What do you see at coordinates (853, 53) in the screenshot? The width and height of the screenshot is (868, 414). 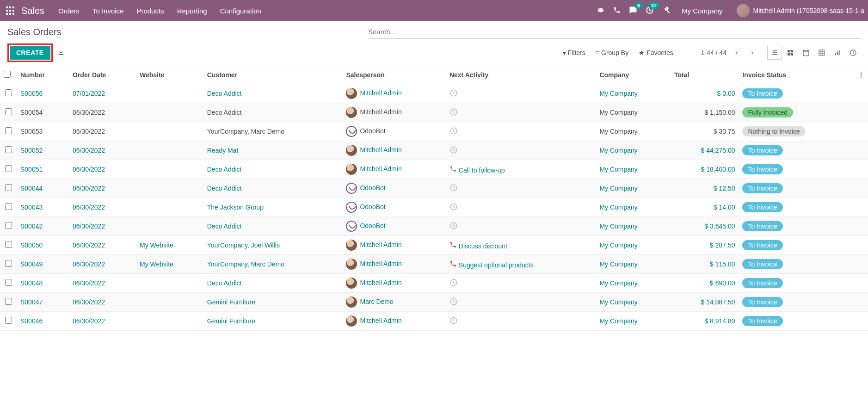 I see `view-activity-icon` at bounding box center [853, 53].